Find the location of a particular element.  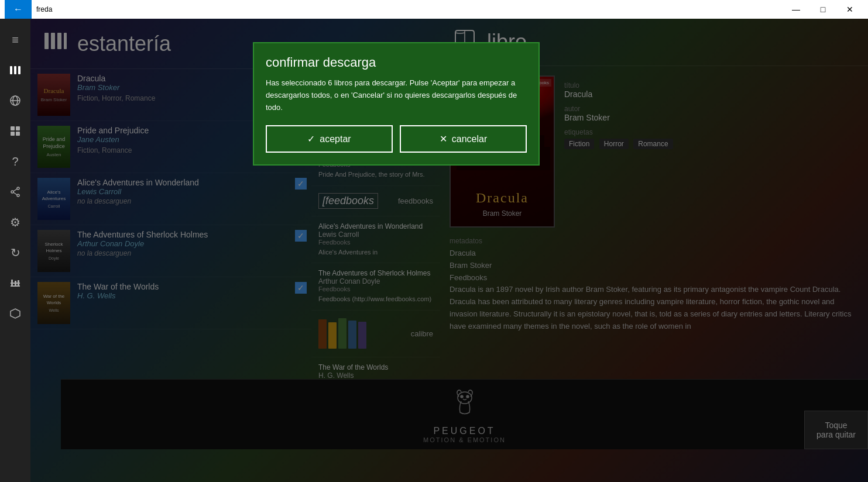

back-button: ← is located at coordinates (18, 9).